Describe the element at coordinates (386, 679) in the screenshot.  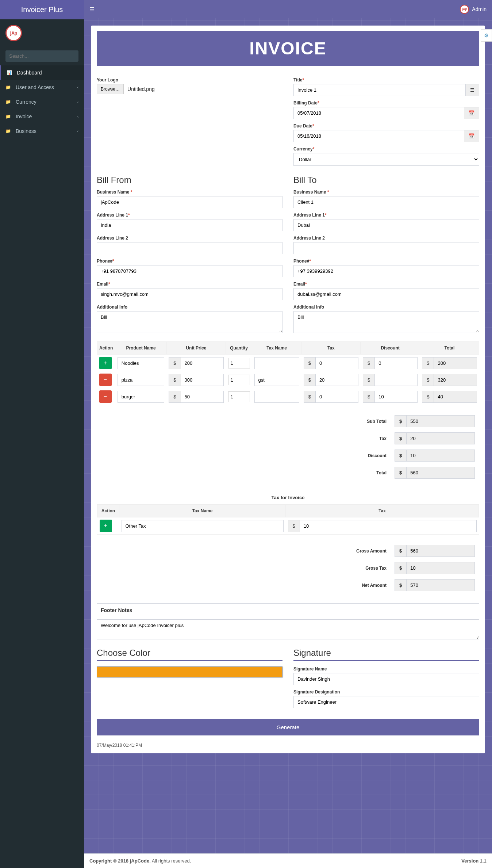
I see `signature-name-input` at that location.